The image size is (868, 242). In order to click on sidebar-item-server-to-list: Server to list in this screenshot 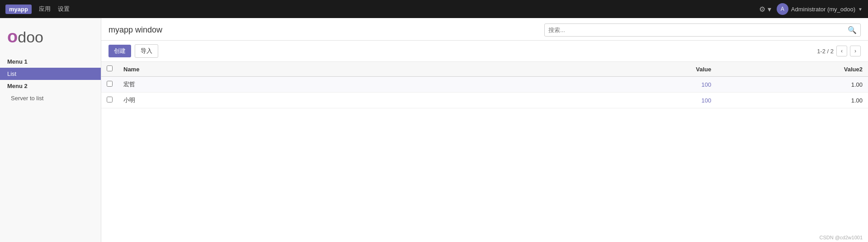, I will do `click(51, 98)`.